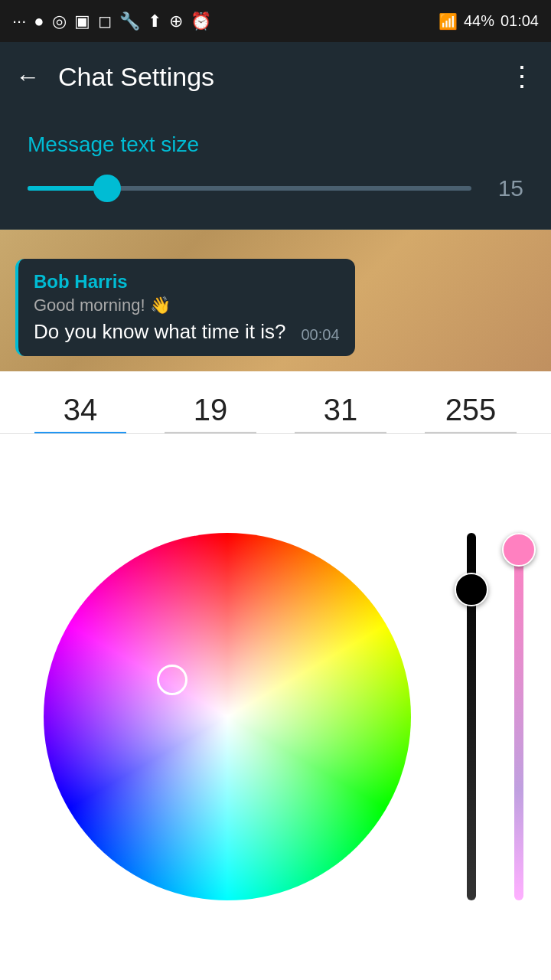 The image size is (551, 980). I want to click on status-bar: ··· ● ◎ ▣ ◻ 🔧 ⬆ ⊕ ⏰ 📶 44% 01:04, so click(276, 21).